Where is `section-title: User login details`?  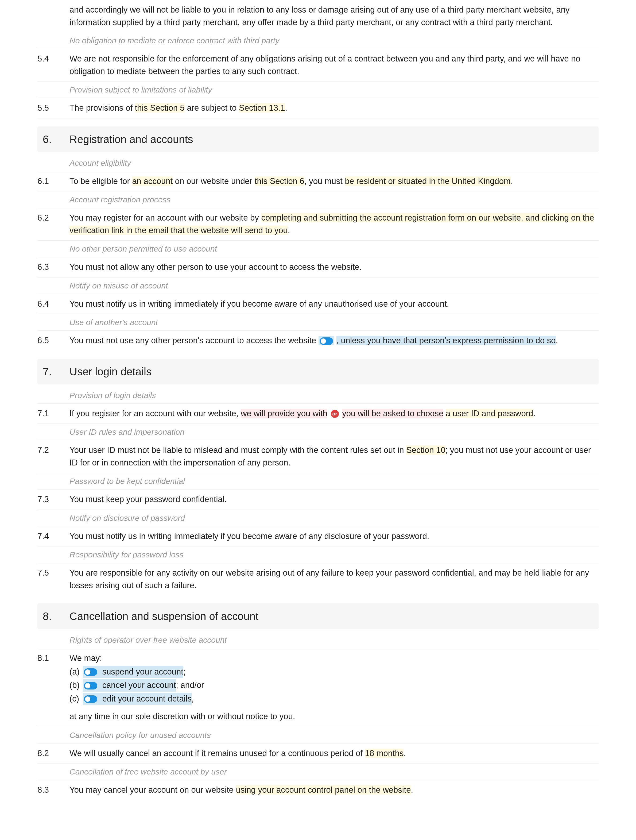 section-title: User login details is located at coordinates (110, 371).